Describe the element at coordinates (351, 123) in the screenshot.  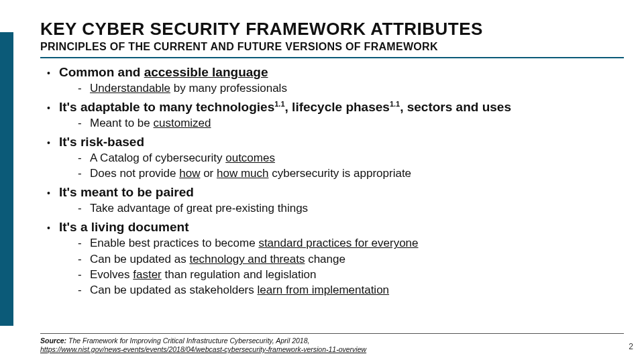
I see `sub-bullet-item: Meant to be customized` at that location.